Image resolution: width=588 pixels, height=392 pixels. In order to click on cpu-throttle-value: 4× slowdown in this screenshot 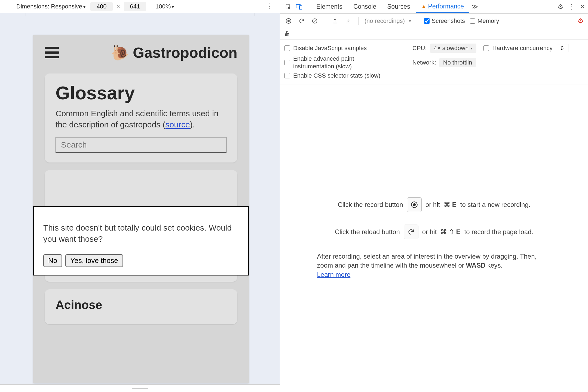, I will do `click(451, 48)`.